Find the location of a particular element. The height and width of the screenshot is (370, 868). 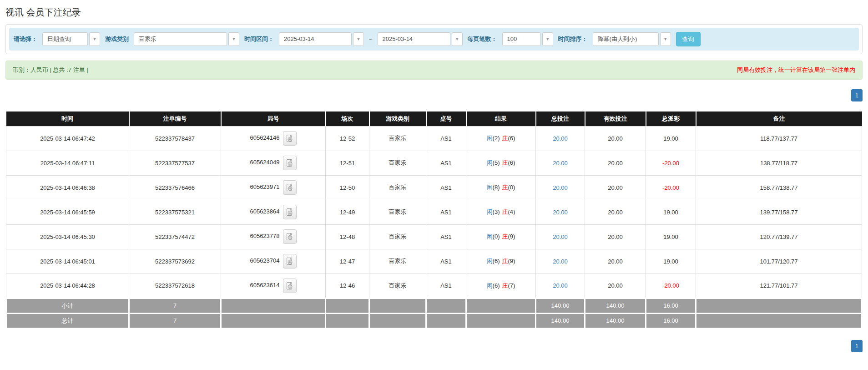

time-cell: 2025-03-14 06:45:01 is located at coordinates (68, 261).